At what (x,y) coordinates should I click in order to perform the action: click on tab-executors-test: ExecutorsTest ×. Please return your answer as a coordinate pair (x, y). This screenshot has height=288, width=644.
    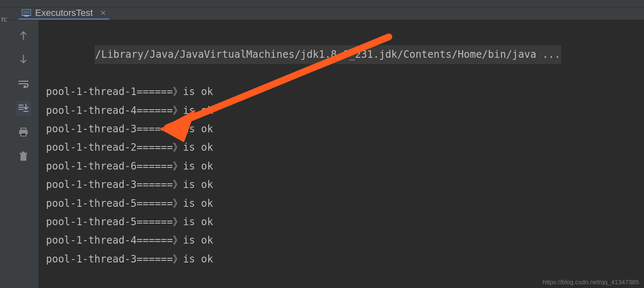
    Looking at the image, I should click on (64, 13).